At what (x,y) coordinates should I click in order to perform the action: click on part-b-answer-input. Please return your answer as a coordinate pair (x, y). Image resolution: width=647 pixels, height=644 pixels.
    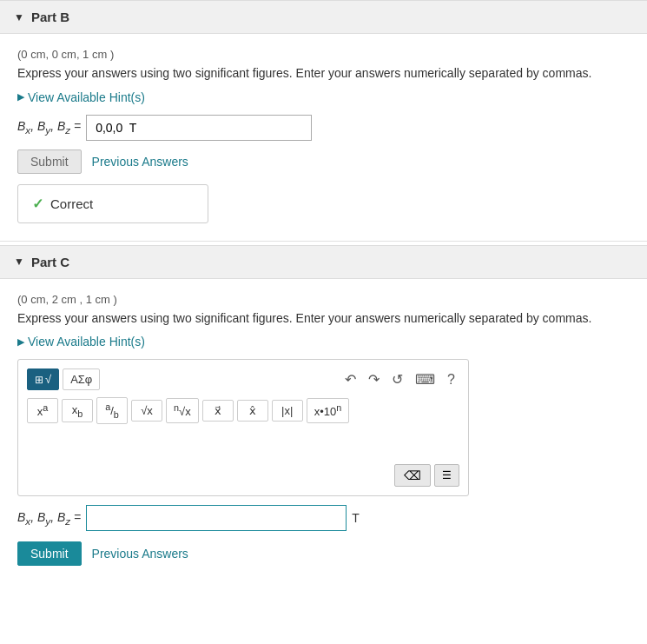
    Looking at the image, I should click on (199, 128).